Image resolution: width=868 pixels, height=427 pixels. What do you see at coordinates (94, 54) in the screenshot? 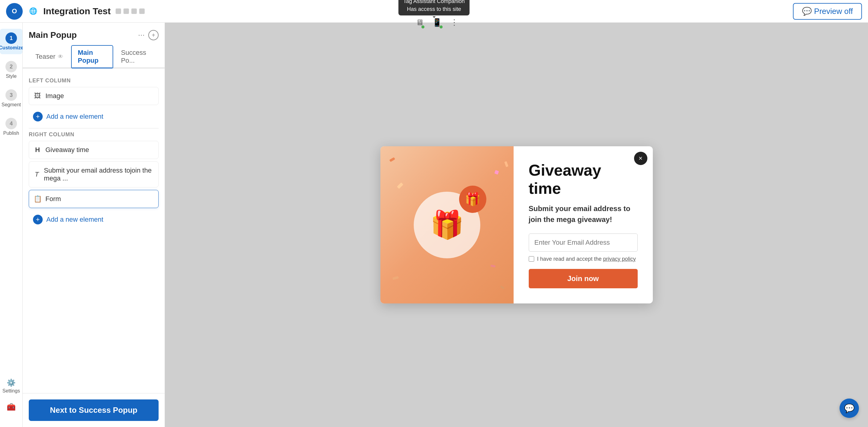
I see `panel-tabs: Teaser 👁 Main Popup Success Po...` at bounding box center [94, 54].